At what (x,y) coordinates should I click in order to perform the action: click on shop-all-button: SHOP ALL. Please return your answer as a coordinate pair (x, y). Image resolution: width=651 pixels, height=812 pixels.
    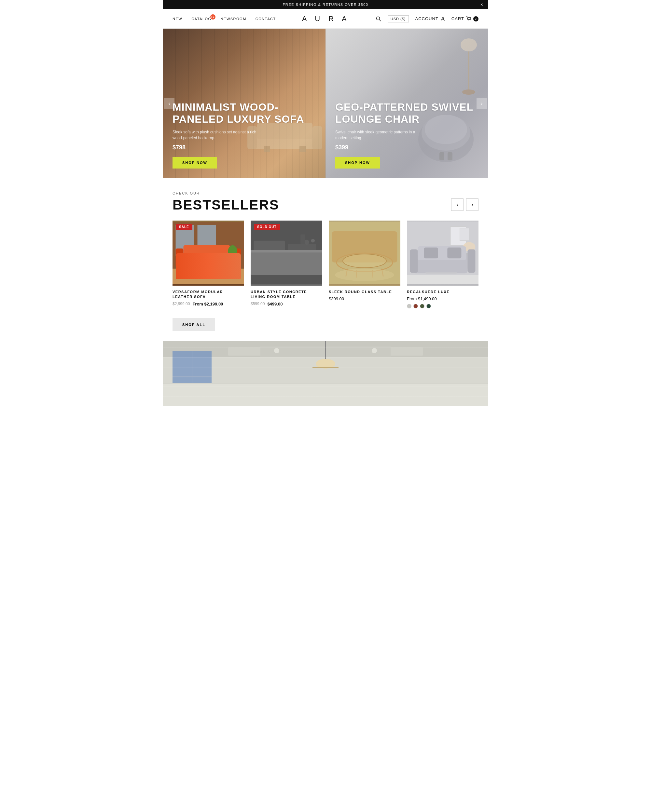
    Looking at the image, I should click on (194, 325).